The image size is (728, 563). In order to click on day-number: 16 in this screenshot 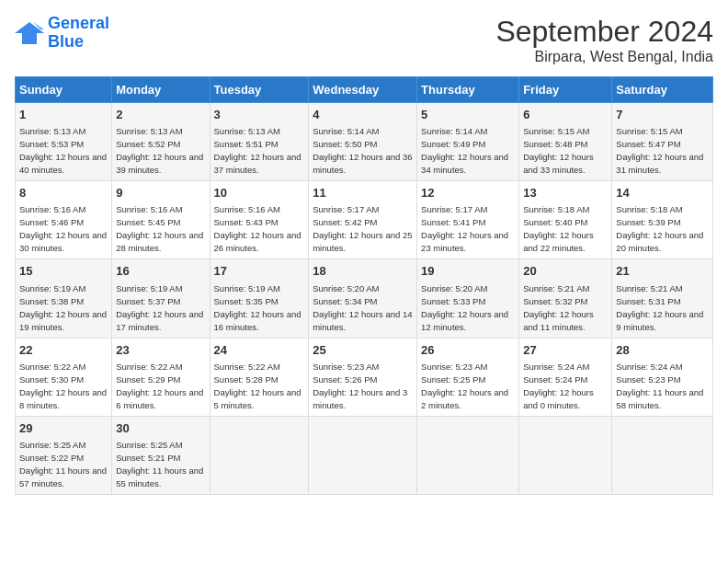, I will do `click(160, 271)`.